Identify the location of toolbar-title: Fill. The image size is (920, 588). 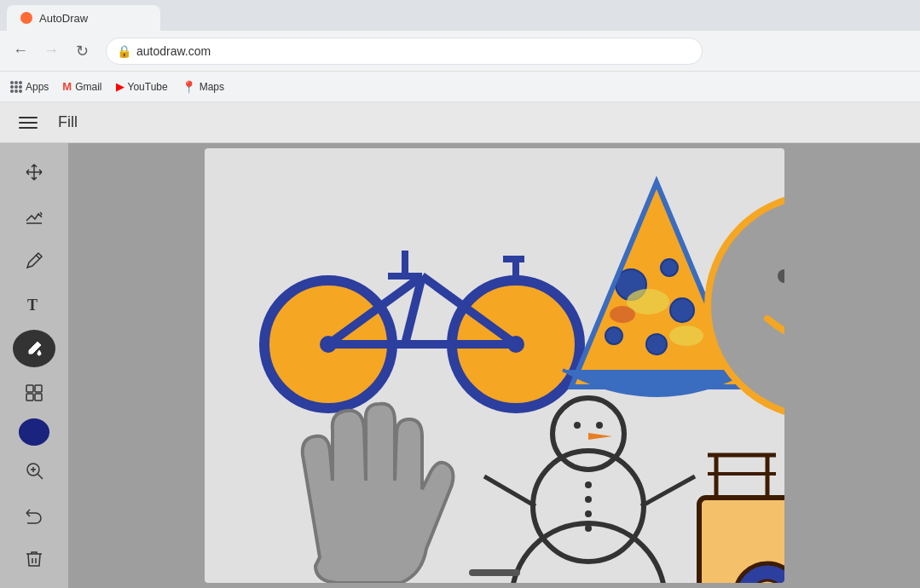
(68, 123).